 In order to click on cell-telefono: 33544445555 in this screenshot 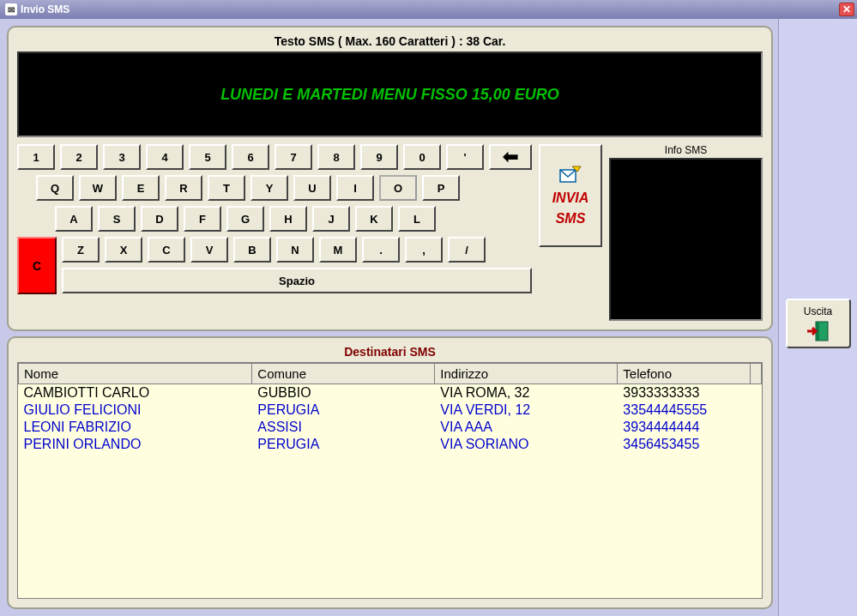, I will do `click(685, 410)`.